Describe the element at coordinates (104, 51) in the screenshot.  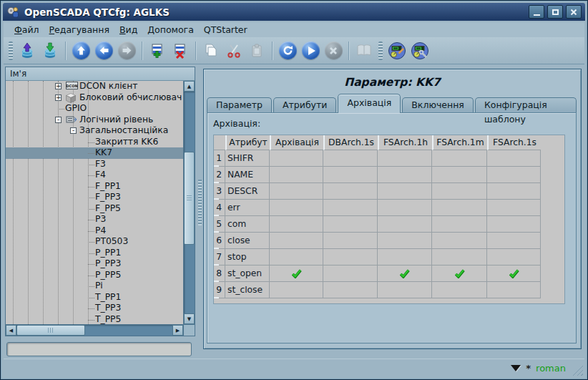
I see `go-back-button` at that location.